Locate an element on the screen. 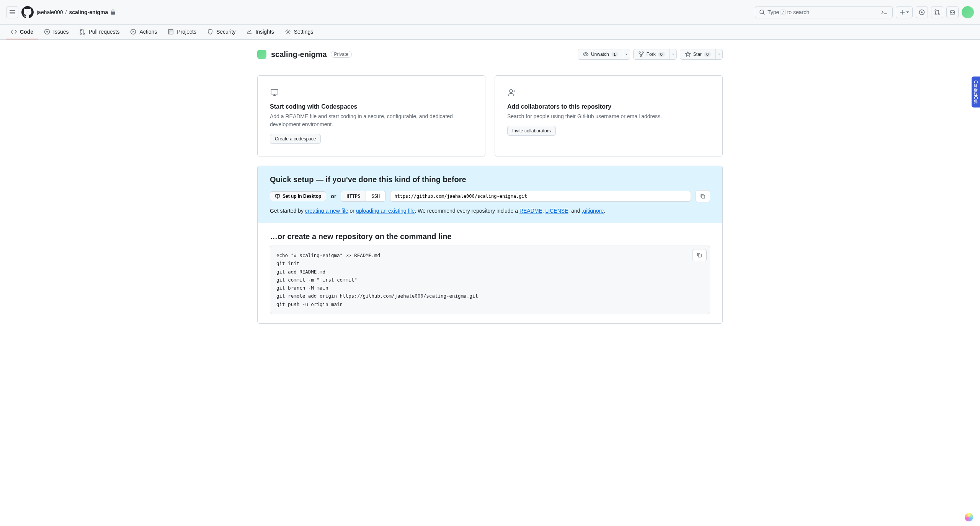  hint-text: or is located at coordinates (352, 211).